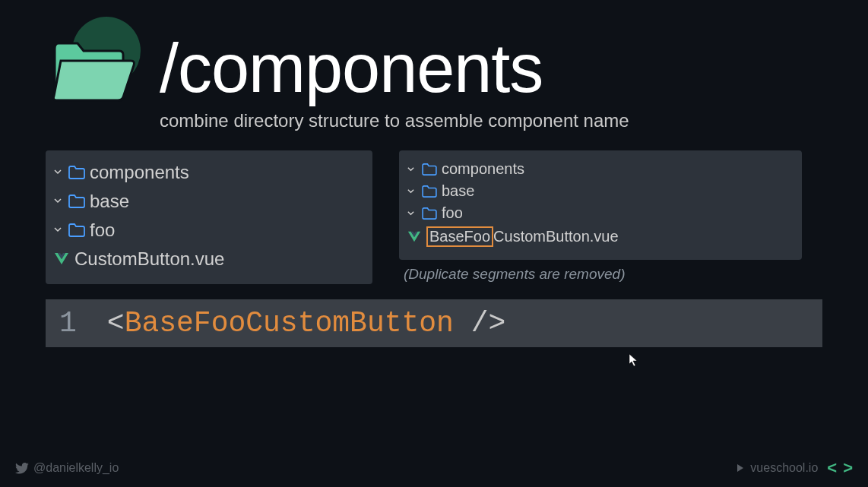 Image resolution: width=868 pixels, height=487 pixels. What do you see at coordinates (634, 362) in the screenshot?
I see `cursor-icon` at bounding box center [634, 362].